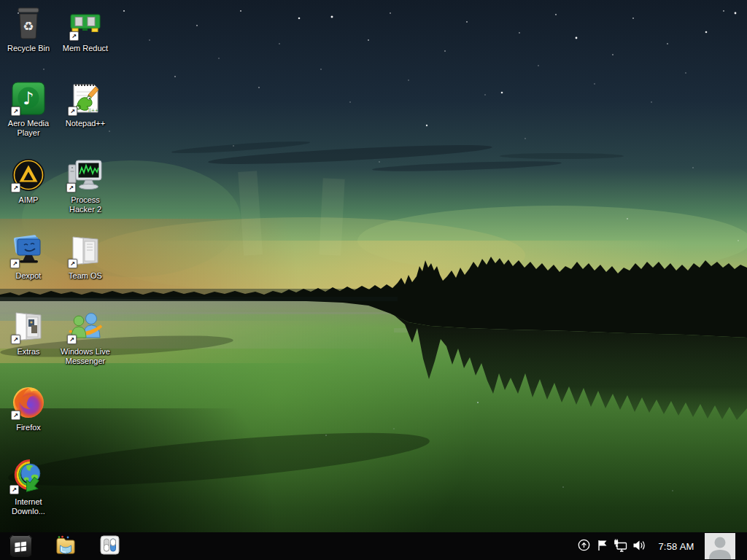  Describe the element at coordinates (28, 48) in the screenshot. I see `icon-label: Recycle Bin` at that location.